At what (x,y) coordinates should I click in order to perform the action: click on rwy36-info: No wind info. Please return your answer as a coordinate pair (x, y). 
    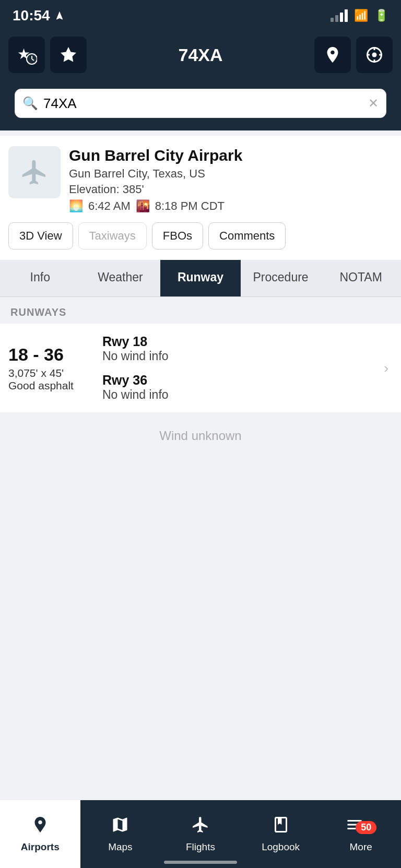
    Looking at the image, I should click on (238, 395).